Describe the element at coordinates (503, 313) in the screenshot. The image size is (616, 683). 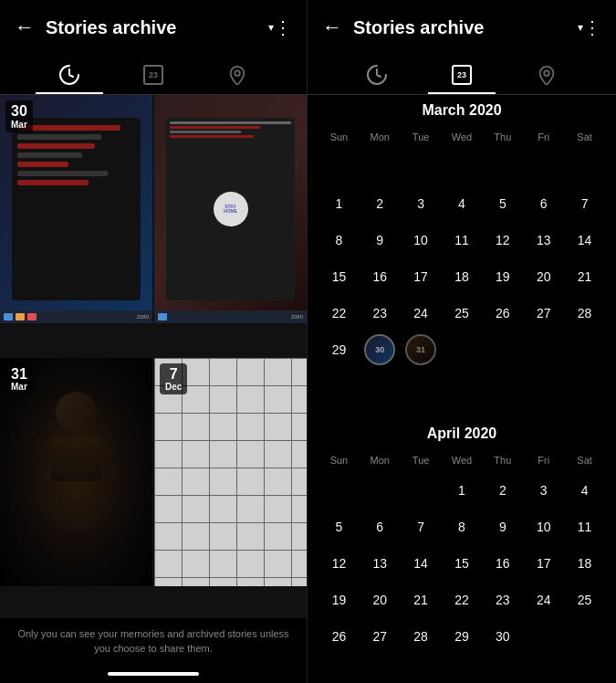
I see `day-26: 26` at that location.